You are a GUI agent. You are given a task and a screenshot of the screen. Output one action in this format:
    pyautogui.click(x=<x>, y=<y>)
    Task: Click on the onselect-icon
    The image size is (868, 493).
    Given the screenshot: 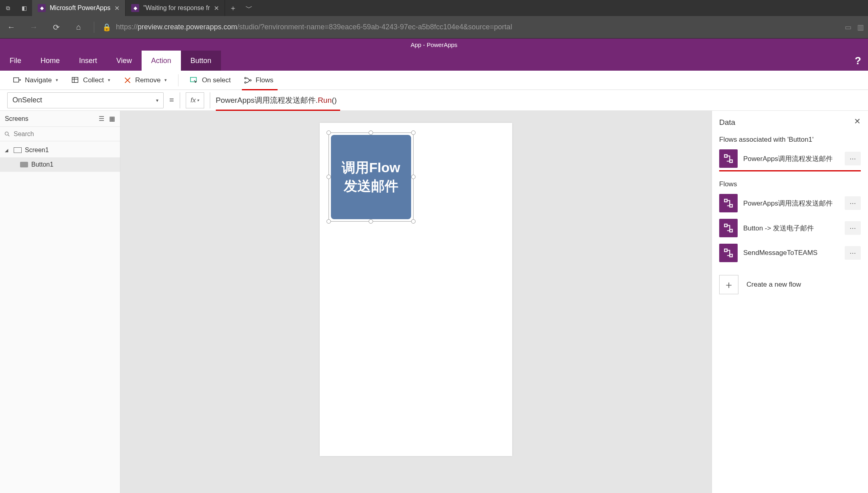 What is the action you would take?
    pyautogui.click(x=194, y=80)
    